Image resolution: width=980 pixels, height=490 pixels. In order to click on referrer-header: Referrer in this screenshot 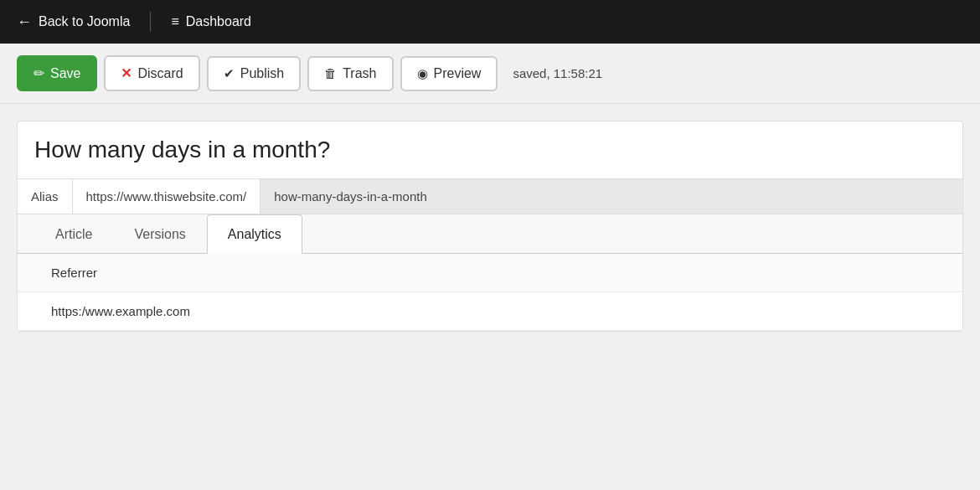, I will do `click(74, 273)`.